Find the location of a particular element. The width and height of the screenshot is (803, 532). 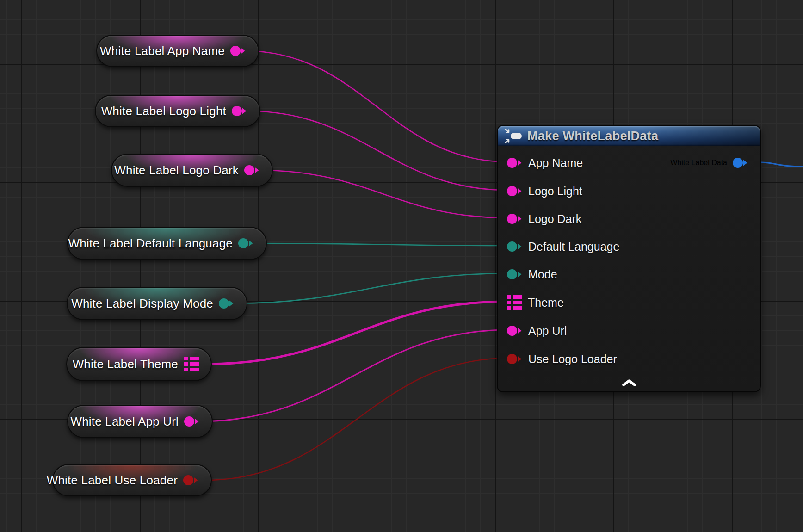

chevron-up-icon is located at coordinates (629, 383).